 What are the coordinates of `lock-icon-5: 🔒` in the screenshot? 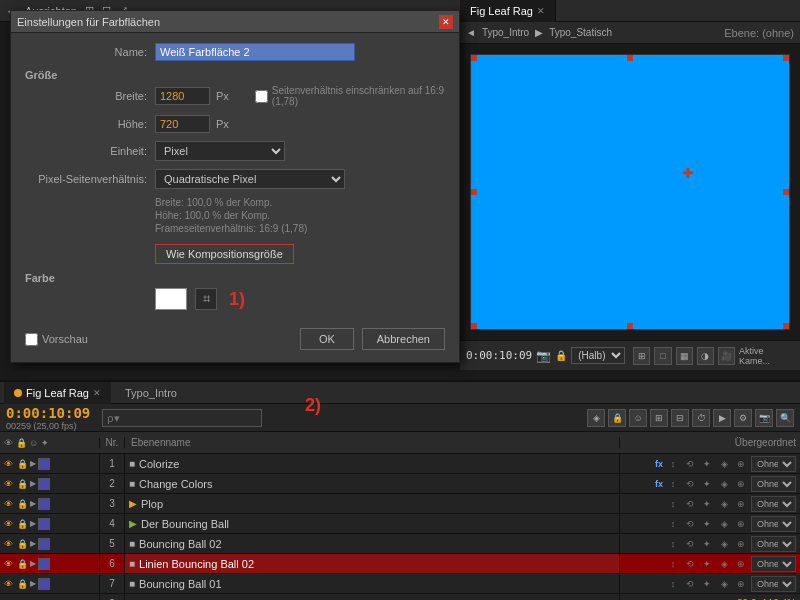 It's located at (22, 564).